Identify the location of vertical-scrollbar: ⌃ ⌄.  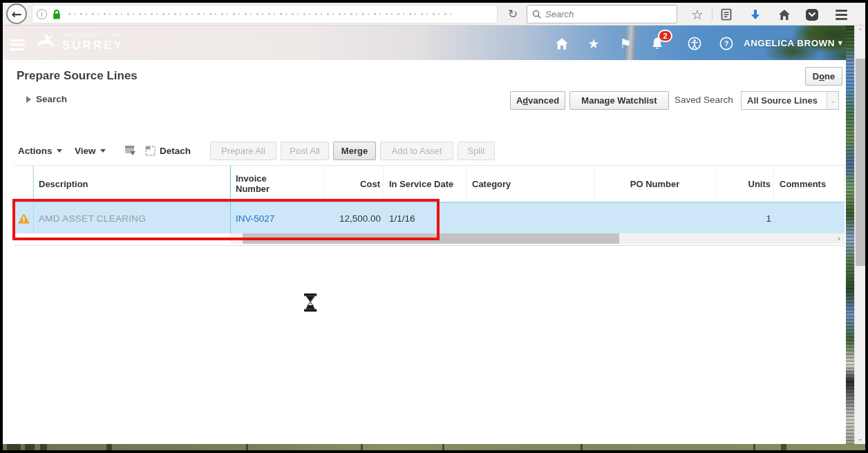
(860, 235).